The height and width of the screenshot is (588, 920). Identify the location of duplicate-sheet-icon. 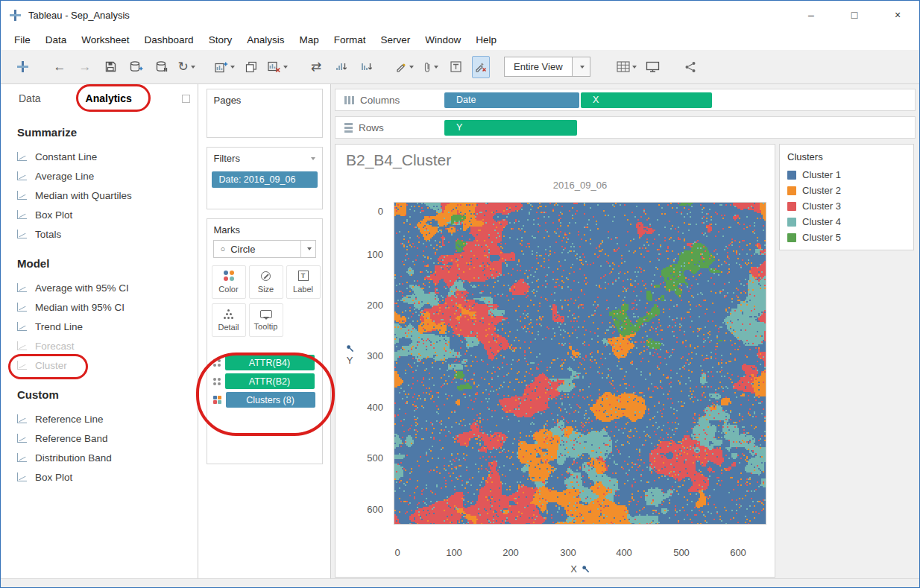
(251, 67).